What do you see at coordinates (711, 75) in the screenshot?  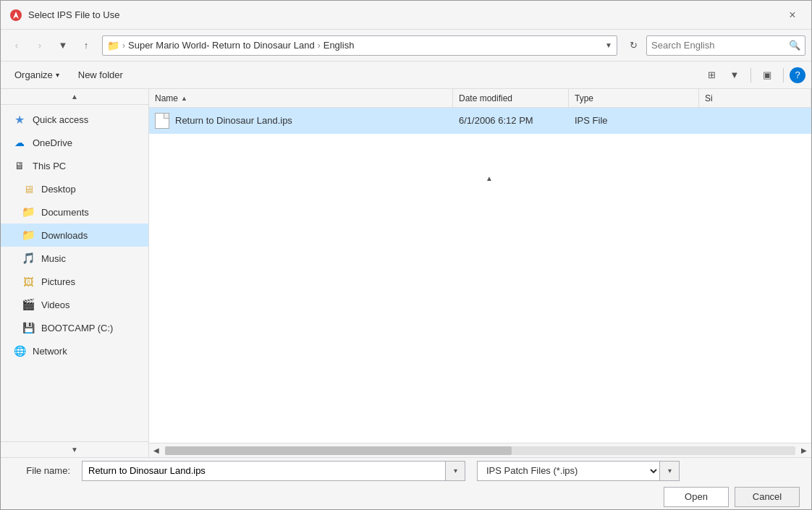 I see `view-options-button: ⊞` at bounding box center [711, 75].